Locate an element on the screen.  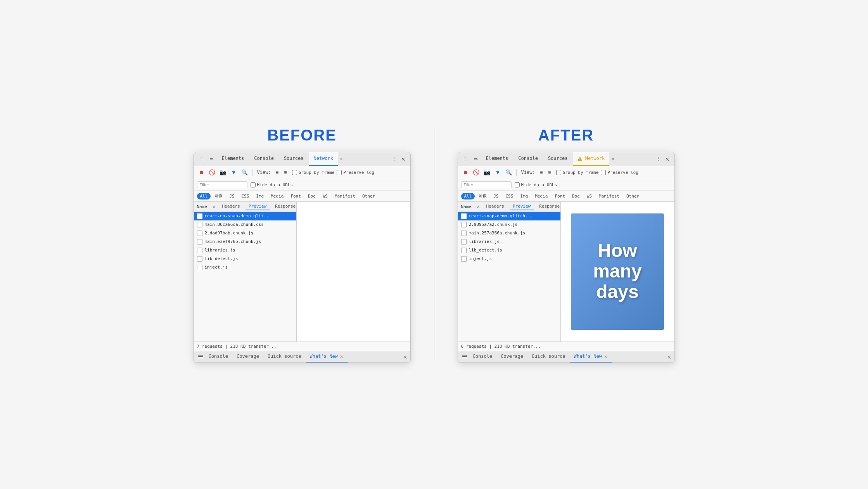
file-row-2: 2.dad97bab.chunk.js is located at coordinates (245, 233).